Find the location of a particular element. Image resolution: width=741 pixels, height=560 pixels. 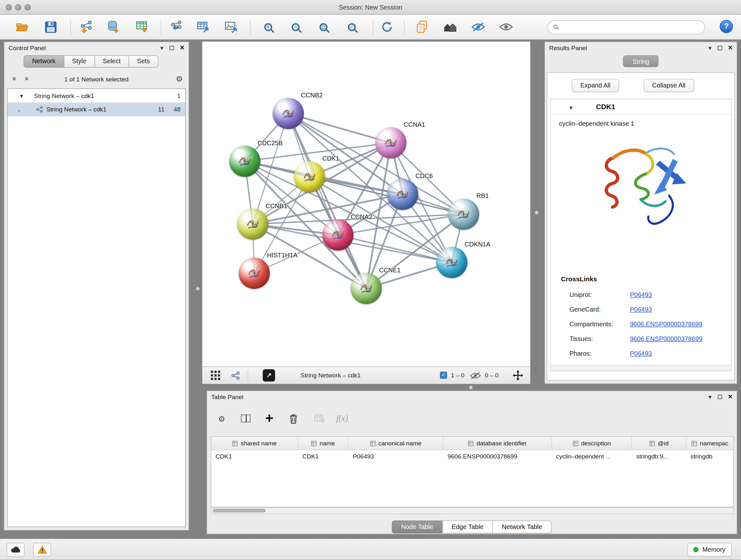

tab-network: Network is located at coordinates (44, 62).